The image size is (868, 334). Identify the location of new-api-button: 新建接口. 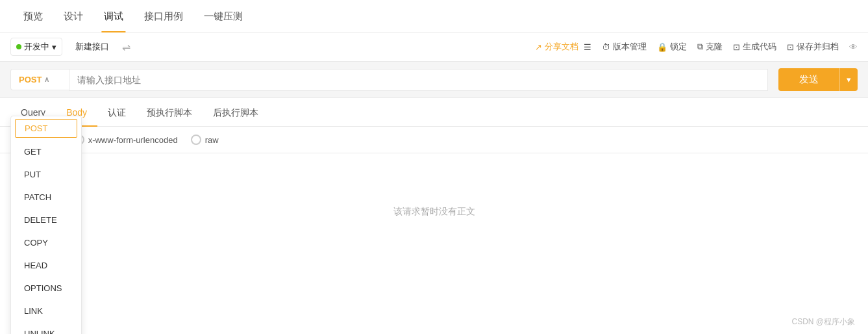
(92, 47).